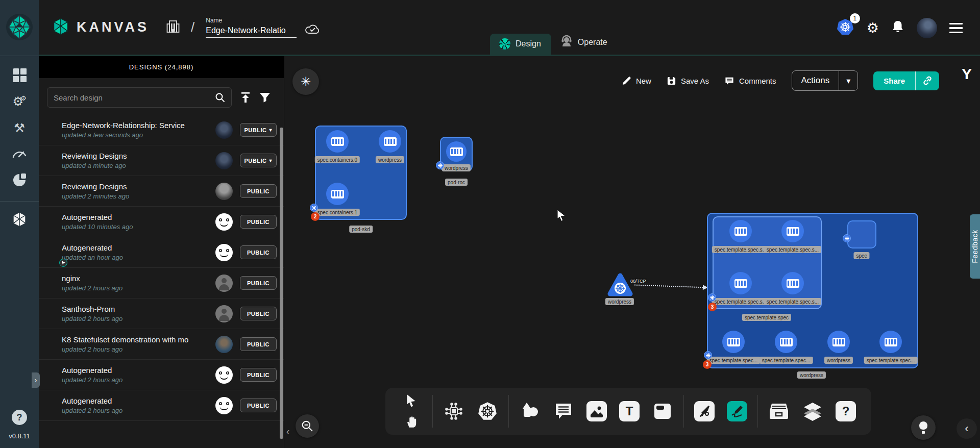 This screenshot has width=980, height=448. What do you see at coordinates (19, 102) in the screenshot?
I see `sidebar-item-lifecycle: ⚙ ⚙` at bounding box center [19, 102].